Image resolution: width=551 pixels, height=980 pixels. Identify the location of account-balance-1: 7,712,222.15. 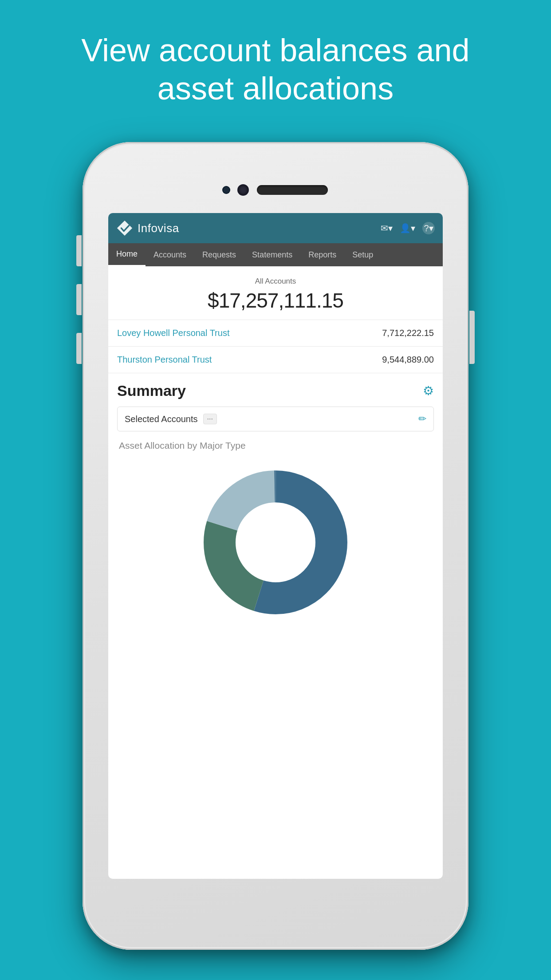
(408, 333).